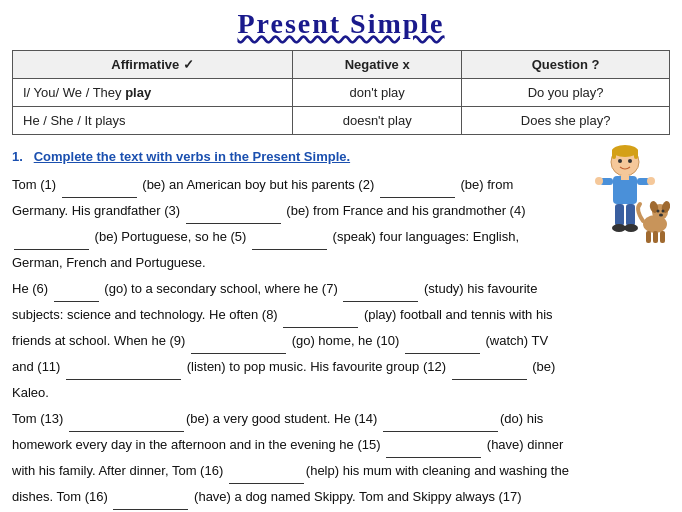 The height and width of the screenshot is (512, 682). I want to click on exercise-instruction: 1. Complete the text with verbs in the P…, so click(291, 156).